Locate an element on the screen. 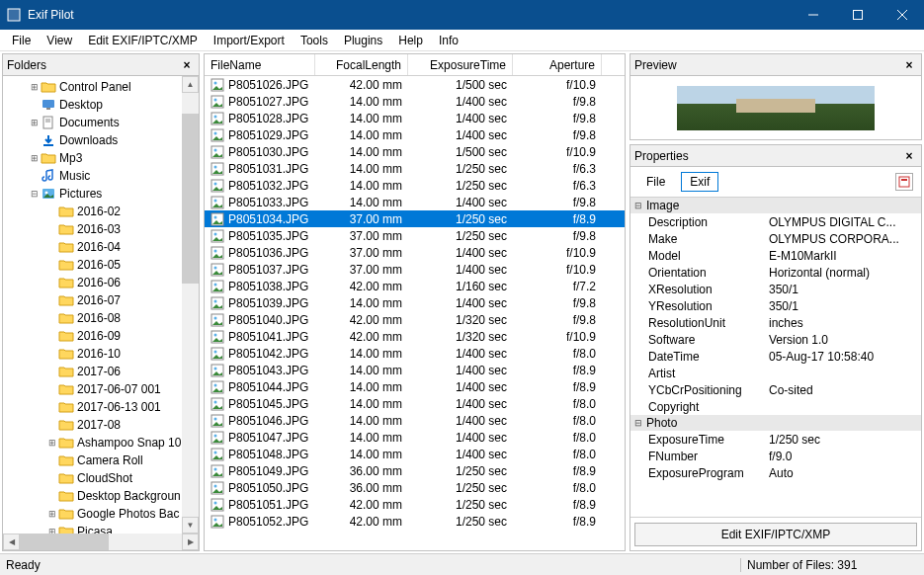  property-group: ⊟Photo is located at coordinates (776, 423).